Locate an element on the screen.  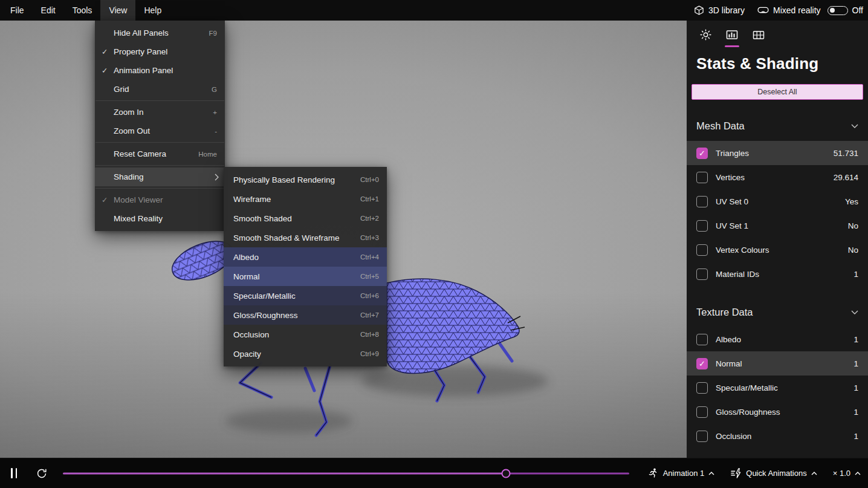
stat-row-uv-set-0: UV Set 0 Yes is located at coordinates (777, 201).